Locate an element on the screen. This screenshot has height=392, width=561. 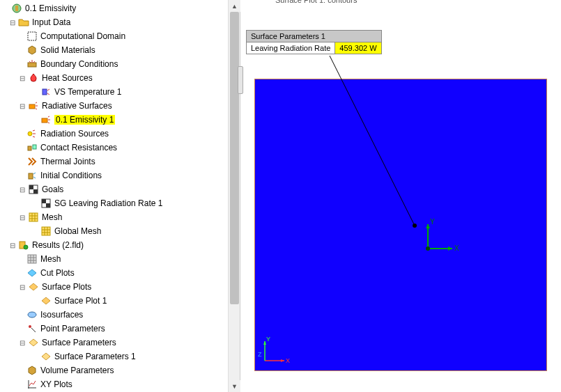
tree-node-surface-plot-1: Surface Plot 1 is located at coordinates (120, 301).